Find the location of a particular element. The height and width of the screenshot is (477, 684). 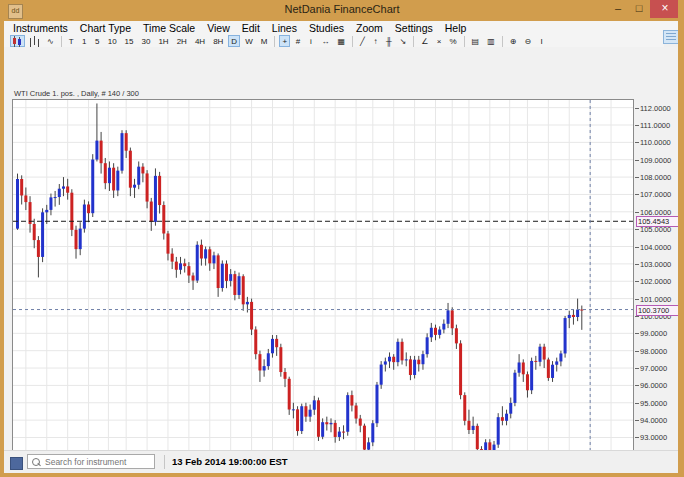

parallel-channel-button: ╫ is located at coordinates (389, 41).